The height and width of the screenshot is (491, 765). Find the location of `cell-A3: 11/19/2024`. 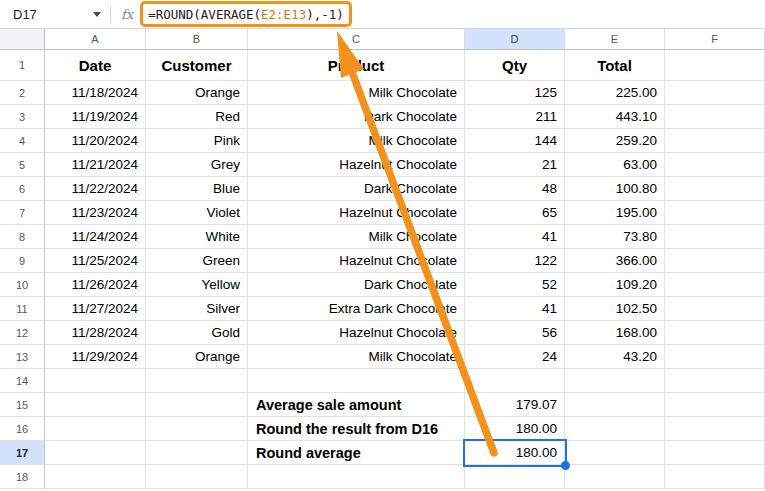

cell-A3: 11/19/2024 is located at coordinates (96, 117).